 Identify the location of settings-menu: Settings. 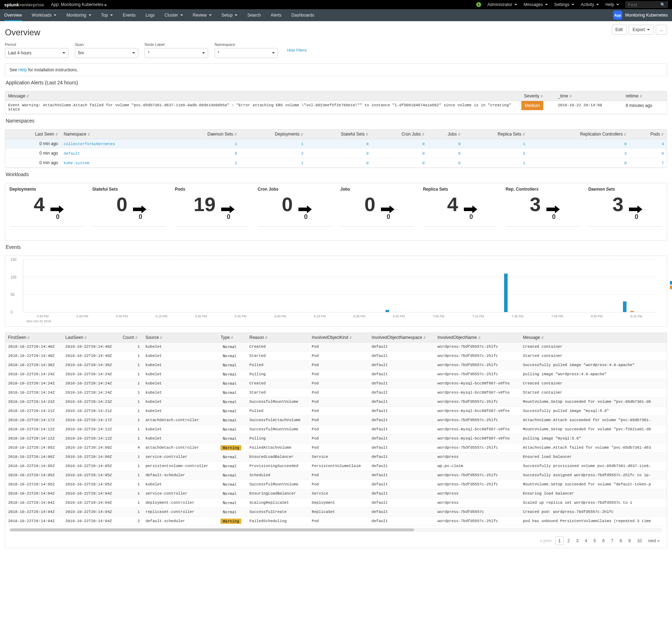
(564, 5).